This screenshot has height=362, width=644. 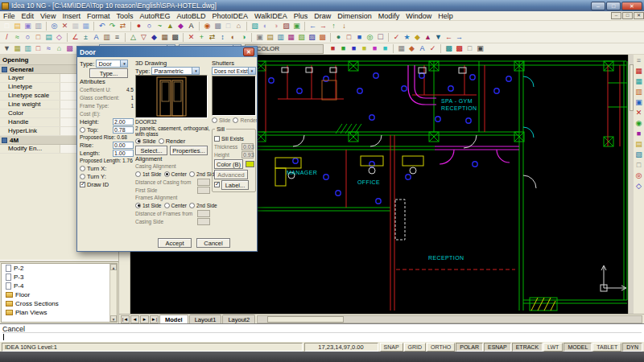 I want to click on status-toggle-snap: SNAP, so click(x=391, y=348).